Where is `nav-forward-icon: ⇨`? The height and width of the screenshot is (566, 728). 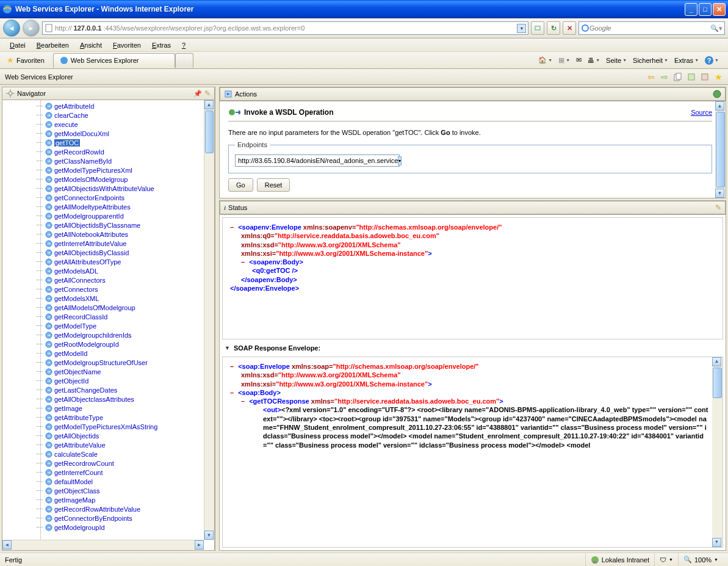 nav-forward-icon: ⇨ is located at coordinates (665, 77).